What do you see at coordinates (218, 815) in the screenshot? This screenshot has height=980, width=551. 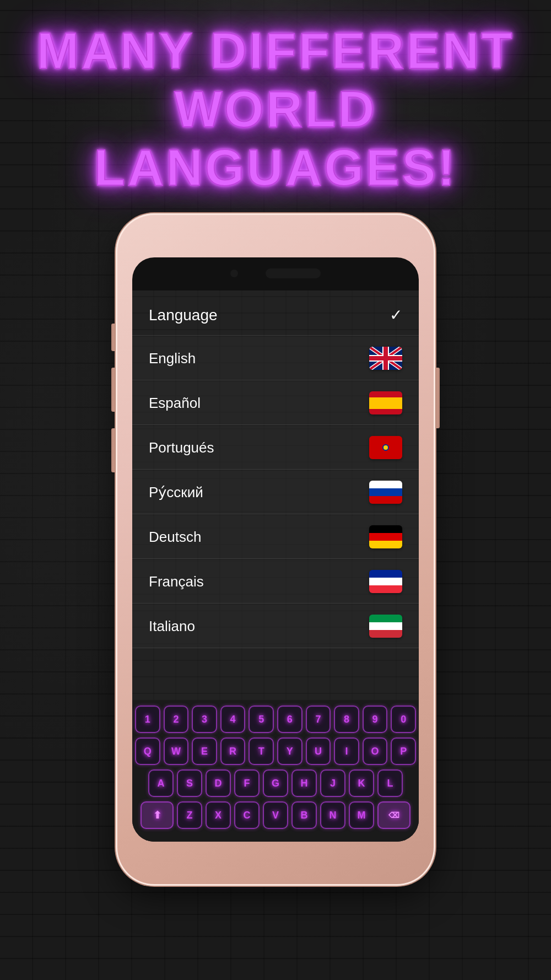 I see `key-x: X` at bounding box center [218, 815].